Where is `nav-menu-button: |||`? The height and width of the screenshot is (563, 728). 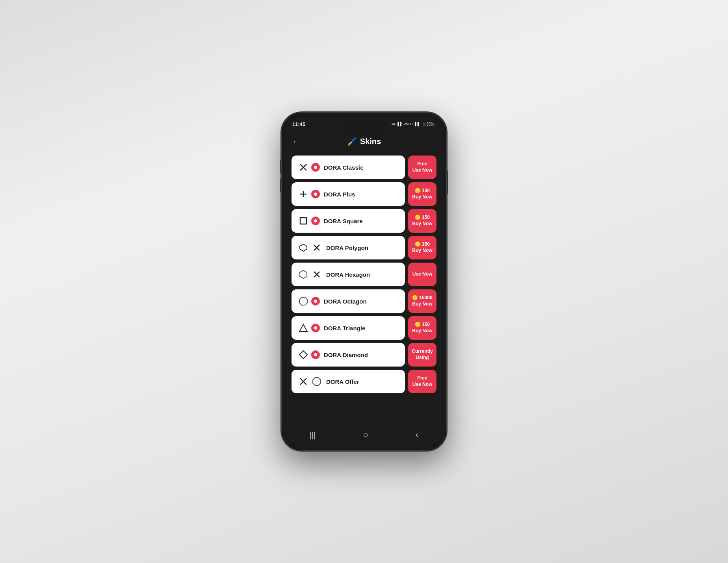 nav-menu-button: ||| is located at coordinates (313, 435).